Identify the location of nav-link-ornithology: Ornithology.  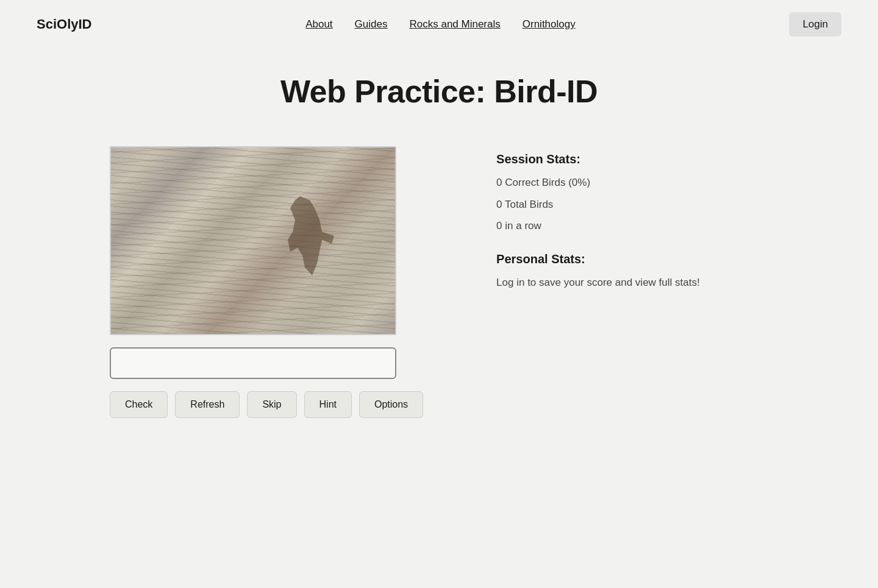
(549, 24).